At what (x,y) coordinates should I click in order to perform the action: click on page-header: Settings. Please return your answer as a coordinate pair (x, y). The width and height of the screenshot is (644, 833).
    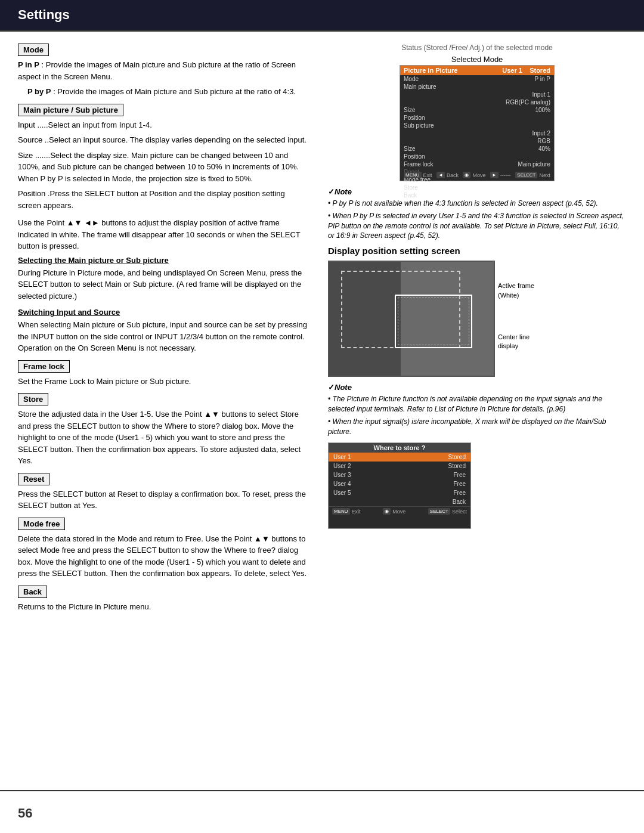
    Looking at the image, I should click on (322, 16).